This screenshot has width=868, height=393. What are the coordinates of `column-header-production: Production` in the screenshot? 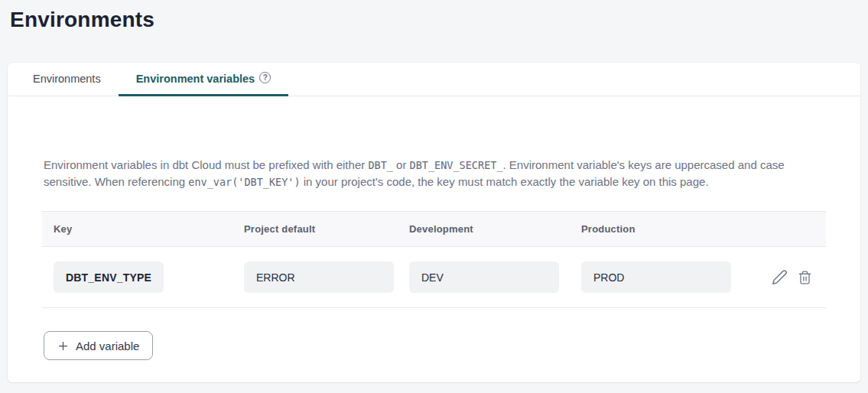 It's located at (668, 229).